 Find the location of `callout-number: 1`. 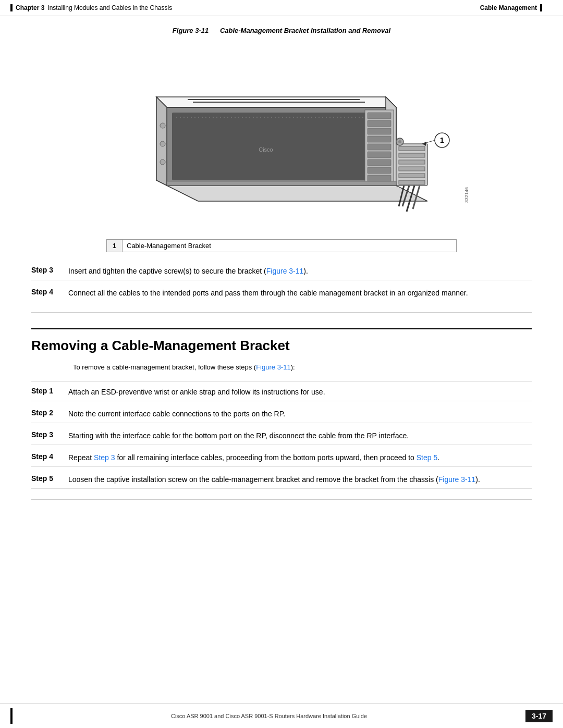

callout-number: 1 is located at coordinates (115, 246).